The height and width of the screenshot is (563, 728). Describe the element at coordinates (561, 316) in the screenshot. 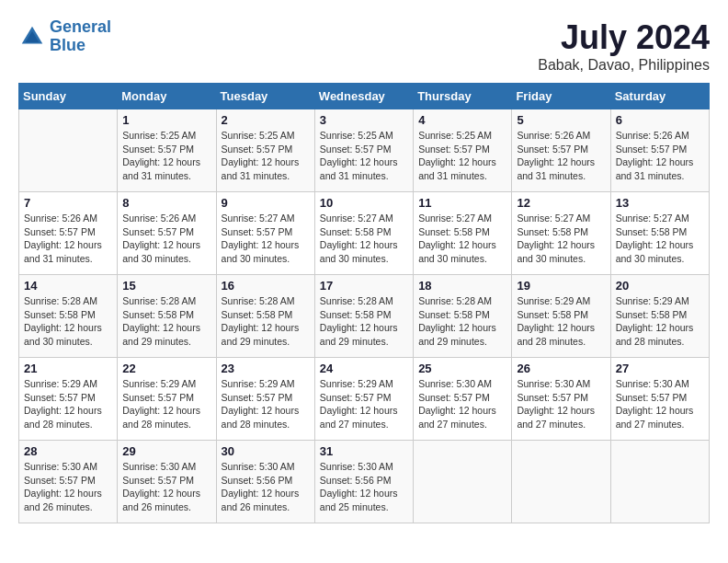

I see `calendar-cell: 19Sunrise: 5:29 AMSunset: 5:58 PMDayligh…` at that location.